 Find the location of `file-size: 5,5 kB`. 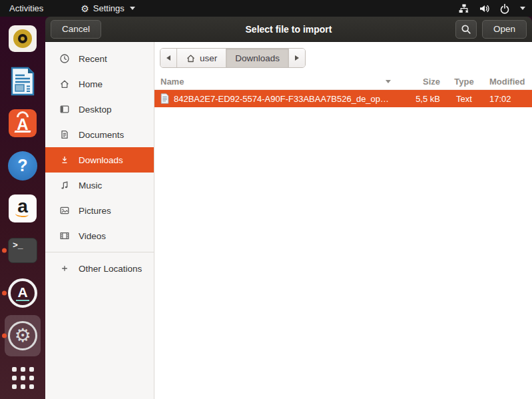

file-size: 5,5 kB is located at coordinates (421, 99).